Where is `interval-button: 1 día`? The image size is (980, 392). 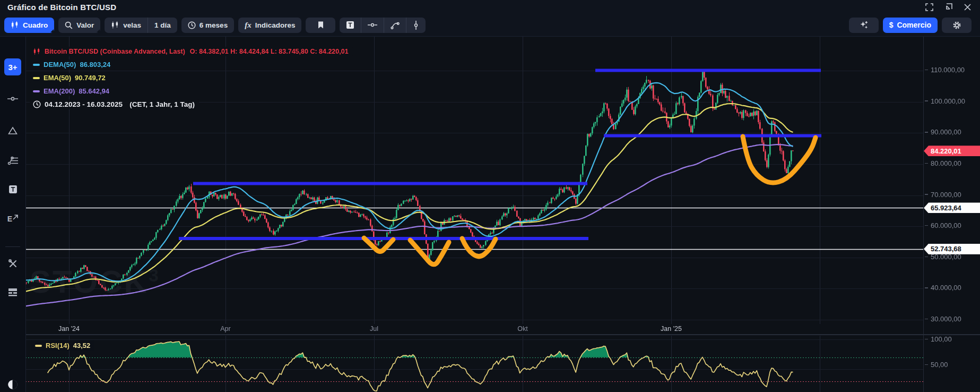
interval-button: 1 día is located at coordinates (162, 25).